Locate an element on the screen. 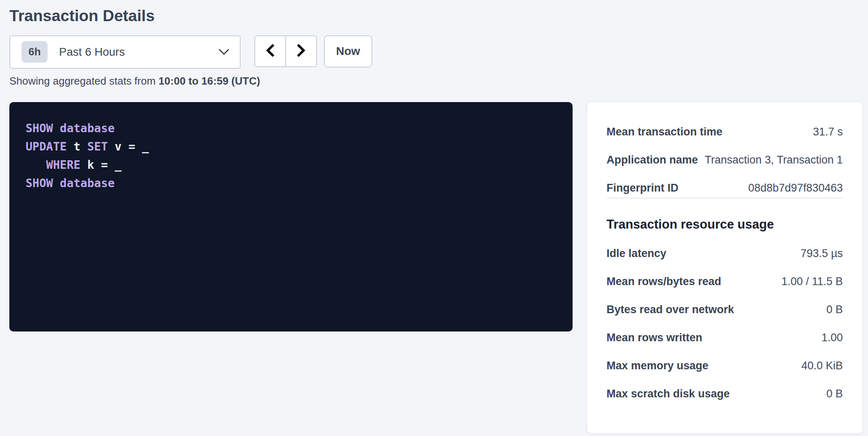 Image resolution: width=868 pixels, height=436 pixels. resource-stats-section: Idle latency 793.5 µs Mean rows/bytes re… is located at coordinates (725, 324).